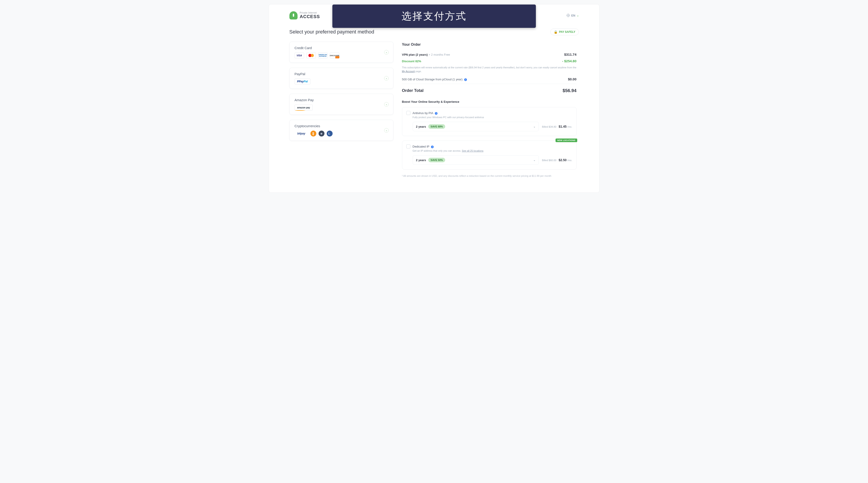 This screenshot has width=868, height=483. I want to click on discount-label: Discount 82%, so click(412, 61).